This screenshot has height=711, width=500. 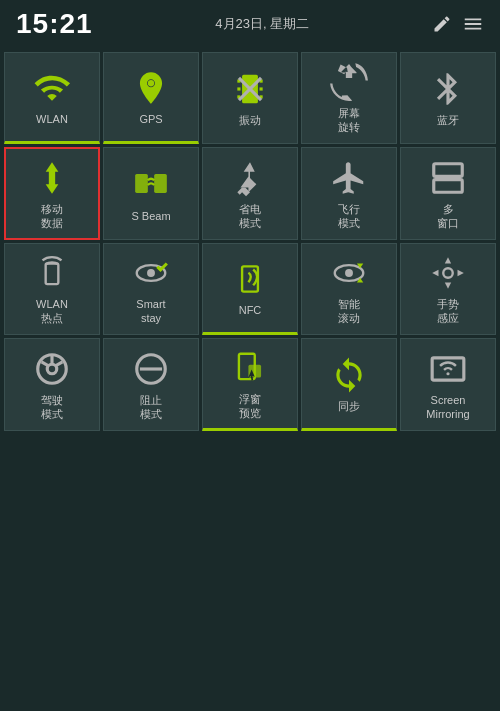 What do you see at coordinates (150, 119) in the screenshot?
I see `tile-gps-label: GPS` at bounding box center [150, 119].